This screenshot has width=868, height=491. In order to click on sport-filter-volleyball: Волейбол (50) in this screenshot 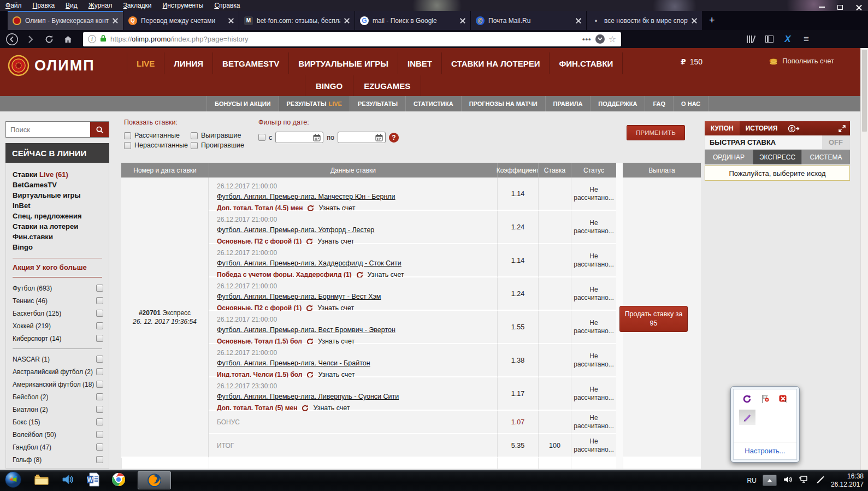, I will do `click(57, 435)`.